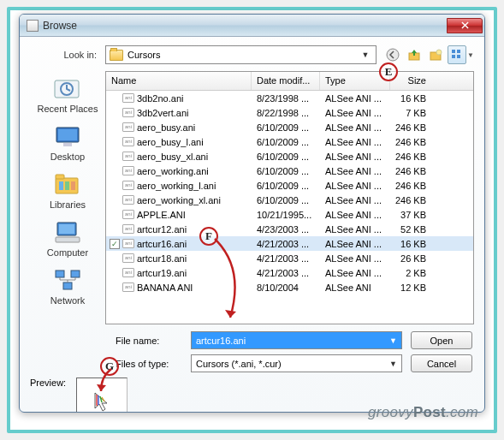  What do you see at coordinates (289, 156) in the screenshot?
I see `file-row: ✓aniaero_busy_xl.ani6/10/2009 ...ALSee A…` at bounding box center [289, 156].